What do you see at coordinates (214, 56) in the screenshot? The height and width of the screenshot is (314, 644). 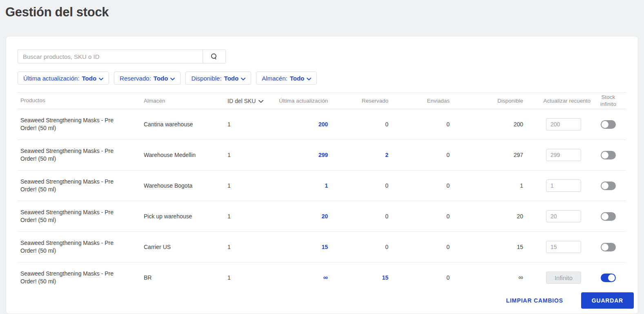 I see `search-button` at bounding box center [214, 56].